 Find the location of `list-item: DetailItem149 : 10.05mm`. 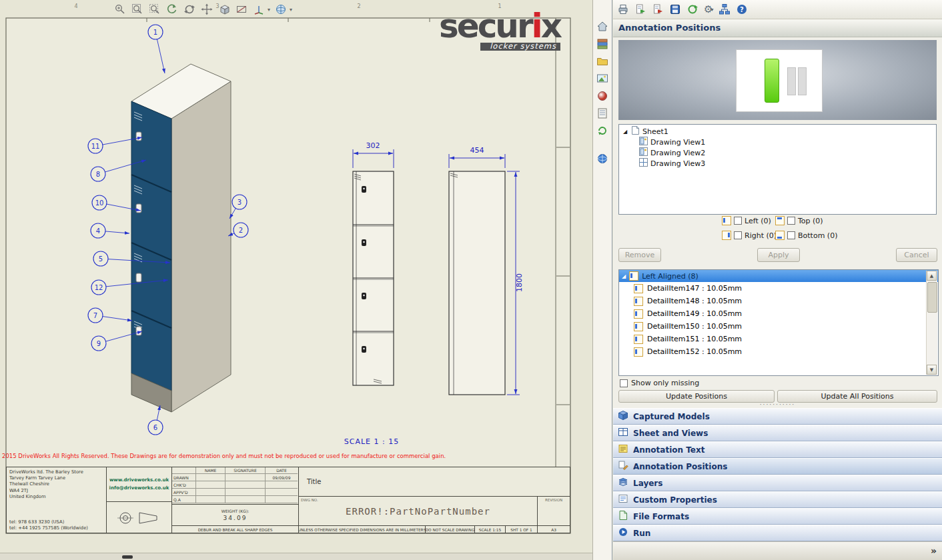

list-item: DetailItem149 : 10.05mm is located at coordinates (779, 313).